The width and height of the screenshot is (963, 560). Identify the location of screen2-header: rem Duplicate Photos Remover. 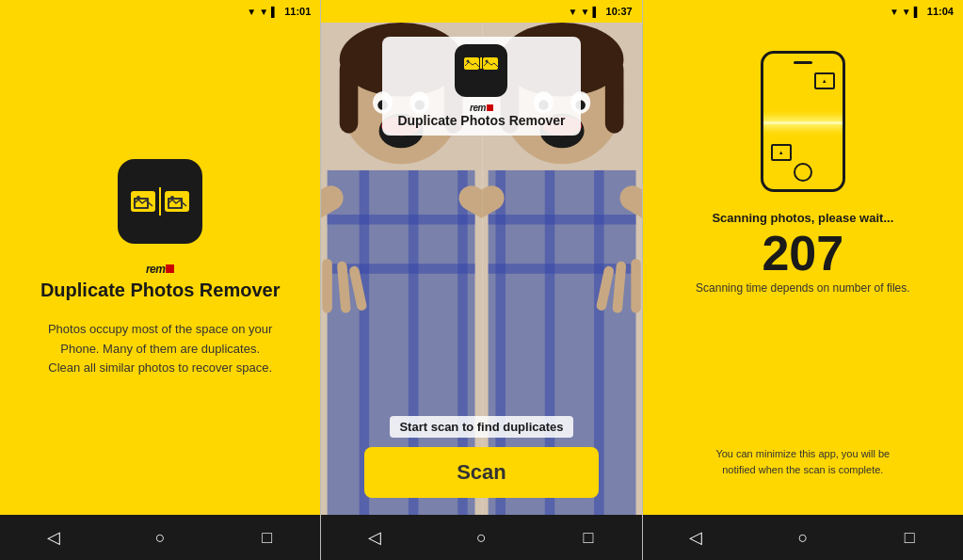
(481, 87).